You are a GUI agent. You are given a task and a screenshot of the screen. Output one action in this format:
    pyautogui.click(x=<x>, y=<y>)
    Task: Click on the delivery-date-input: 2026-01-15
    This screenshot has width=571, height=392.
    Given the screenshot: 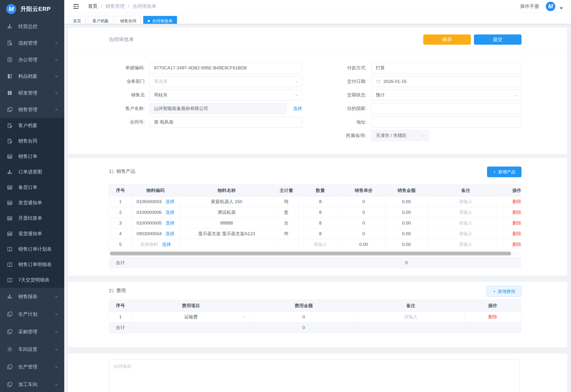 What is the action you would take?
    pyautogui.click(x=447, y=82)
    